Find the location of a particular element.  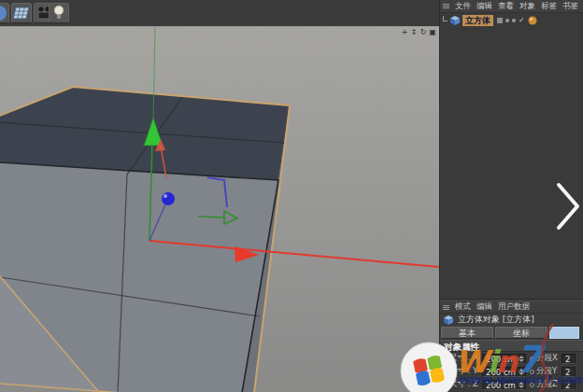

pan-icon: + is located at coordinates (405, 32).